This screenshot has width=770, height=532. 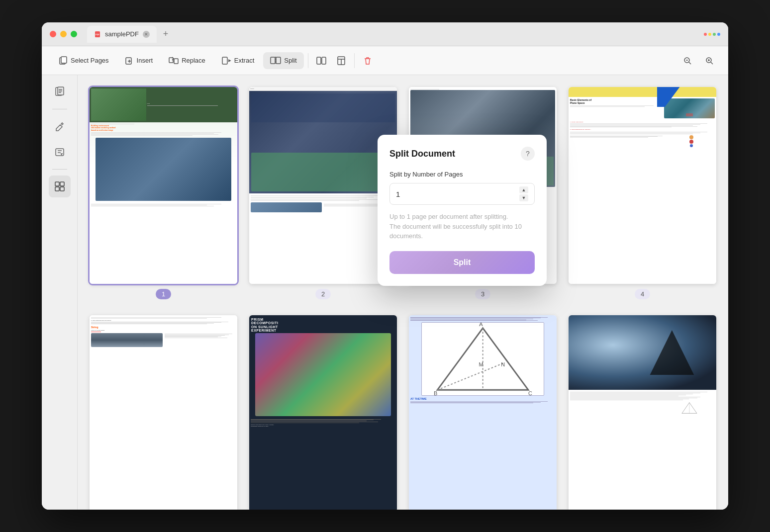 I want to click on titlebar: PDF samplePDF ✕ +, so click(x=385, y=34).